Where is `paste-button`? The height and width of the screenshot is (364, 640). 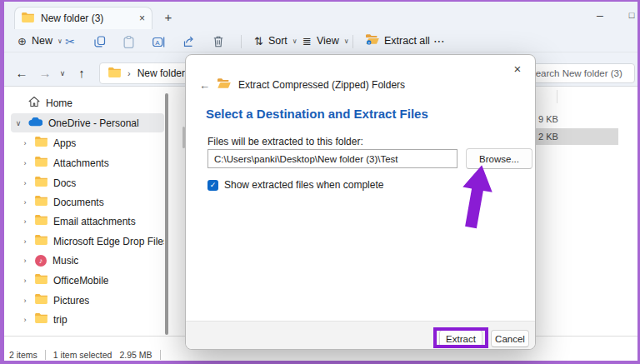
paste-button is located at coordinates (128, 42).